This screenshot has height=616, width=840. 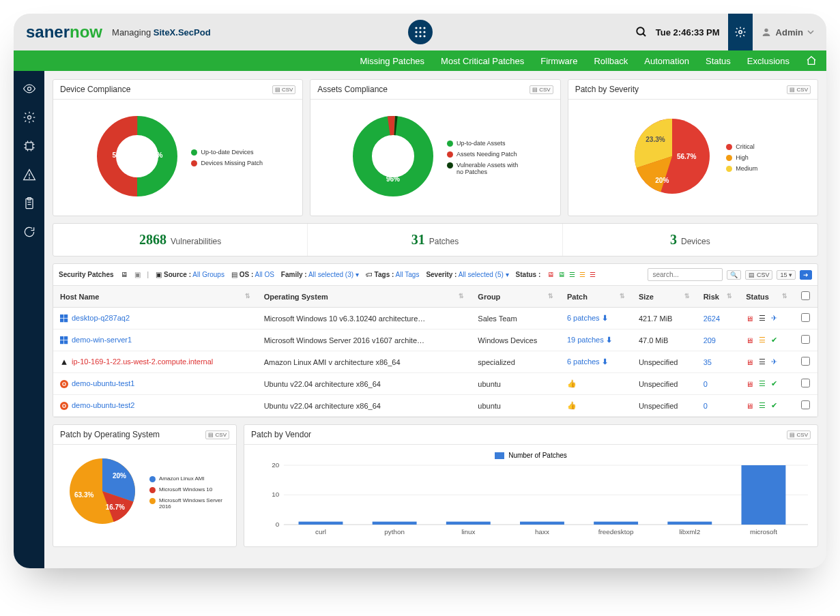 What do you see at coordinates (572, 405) in the screenshot?
I see `thumb-up-icon: 👍` at bounding box center [572, 405].